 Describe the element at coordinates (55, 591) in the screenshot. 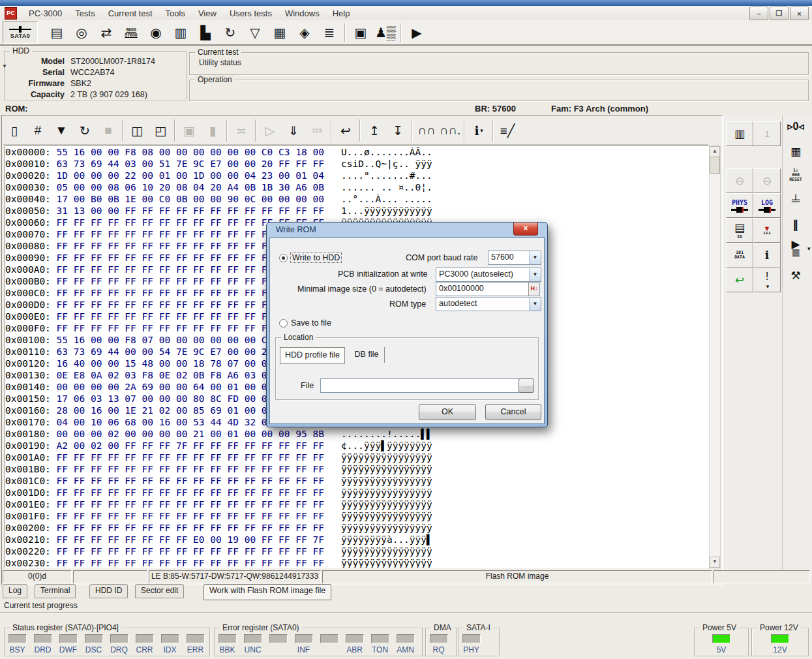

I see `tab-terminal: Terminal` at that location.